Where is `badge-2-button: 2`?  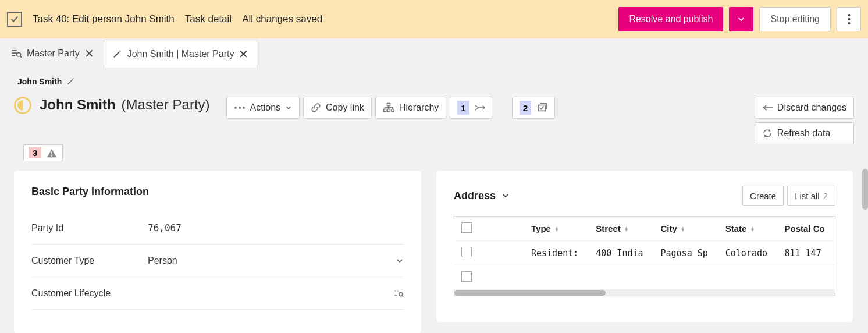 badge-2-button: 2 is located at coordinates (533, 108).